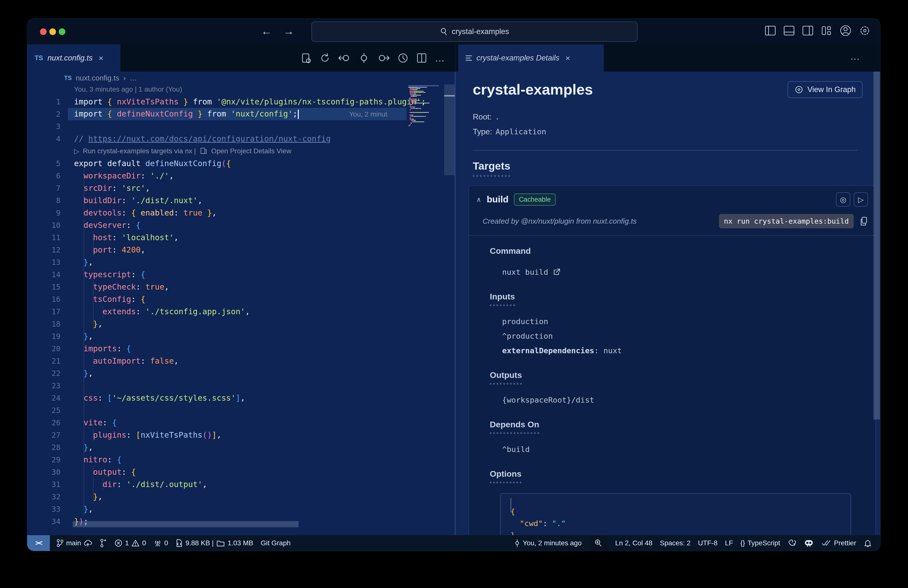  I want to click on navigate-position-icon, so click(364, 58).